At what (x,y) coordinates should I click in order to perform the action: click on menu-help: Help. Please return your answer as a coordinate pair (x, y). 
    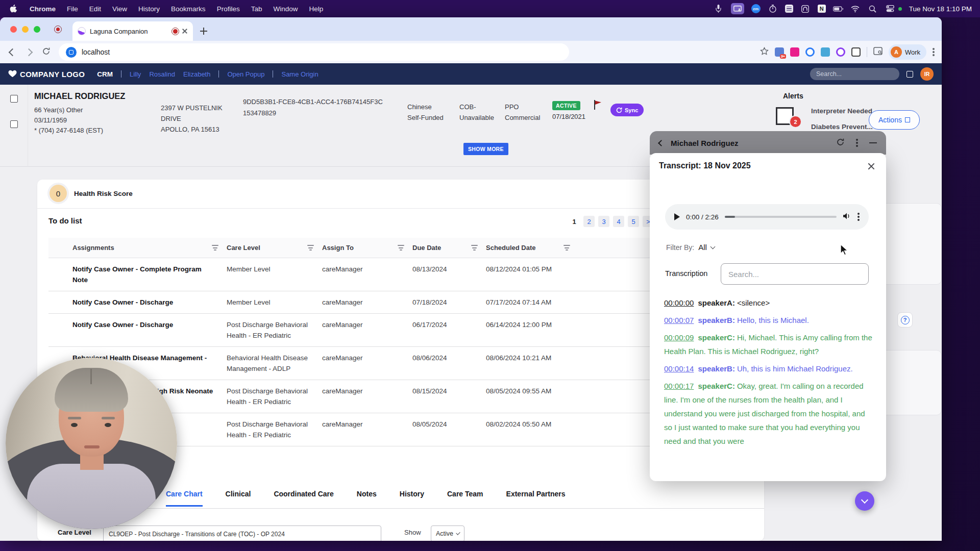
    Looking at the image, I should click on (316, 9).